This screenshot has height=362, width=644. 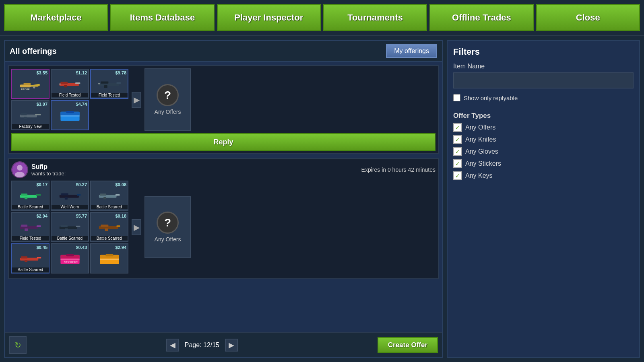 I want to click on list-item: $0.27 Well Worn, so click(x=70, y=195).